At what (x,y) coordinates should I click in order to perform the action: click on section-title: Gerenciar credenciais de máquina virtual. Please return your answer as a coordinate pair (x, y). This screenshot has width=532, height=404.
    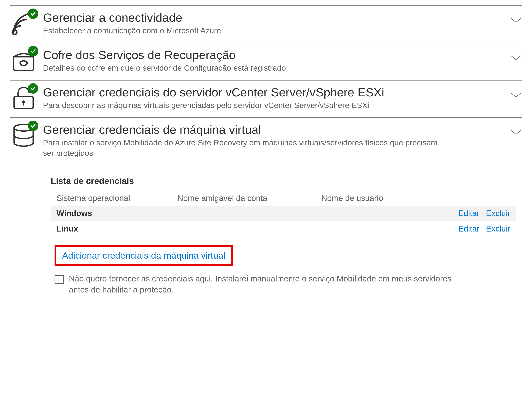
    Looking at the image, I should click on (271, 129).